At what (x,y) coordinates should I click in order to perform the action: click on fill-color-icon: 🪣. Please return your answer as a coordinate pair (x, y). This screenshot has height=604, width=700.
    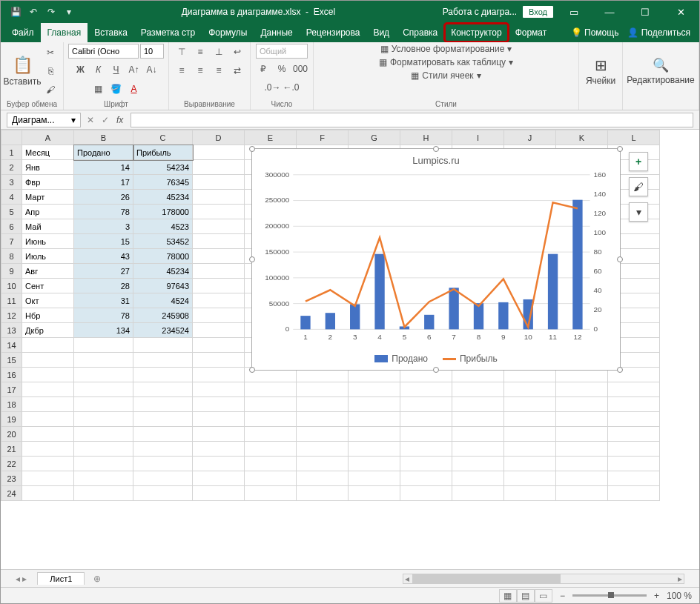
    Looking at the image, I should click on (116, 89).